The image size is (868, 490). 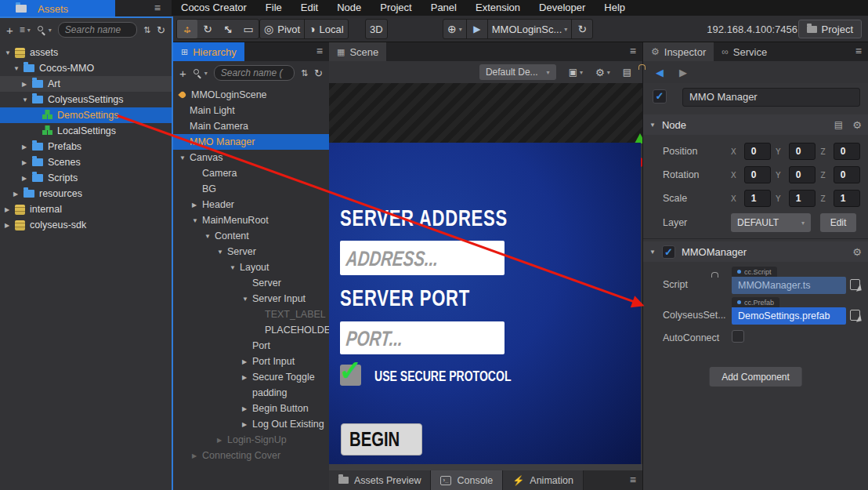 What do you see at coordinates (183, 74) in the screenshot?
I see `add-node-button: +` at bounding box center [183, 74].